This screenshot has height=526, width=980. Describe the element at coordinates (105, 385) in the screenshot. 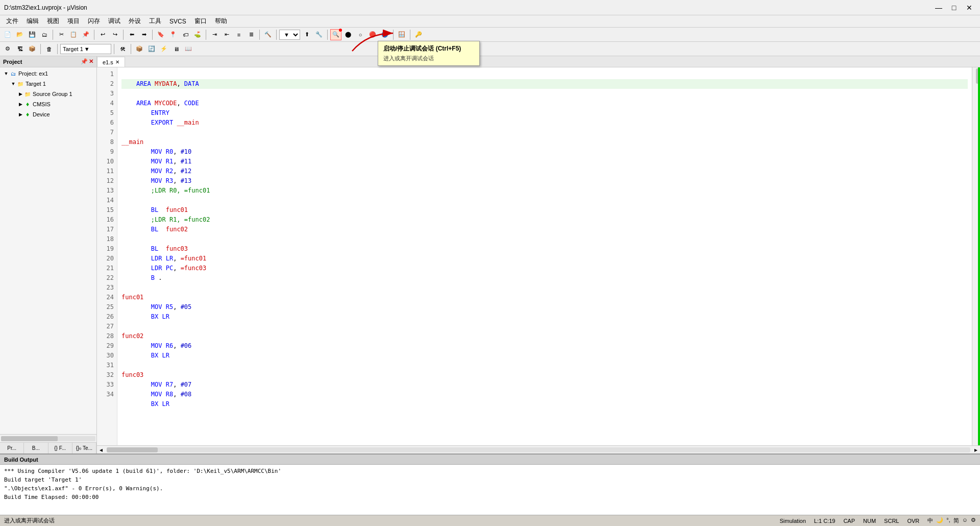

I see `line-num-33: 33` at that location.